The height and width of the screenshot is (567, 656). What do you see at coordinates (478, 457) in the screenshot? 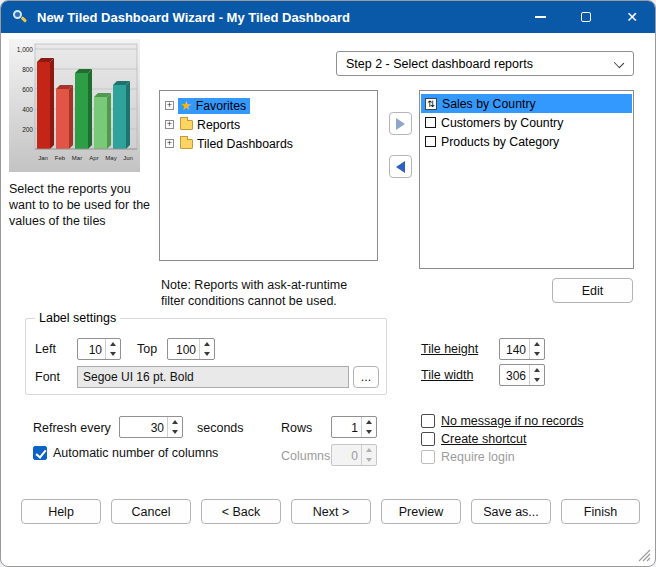
I see `require-login-label: Require login` at bounding box center [478, 457].